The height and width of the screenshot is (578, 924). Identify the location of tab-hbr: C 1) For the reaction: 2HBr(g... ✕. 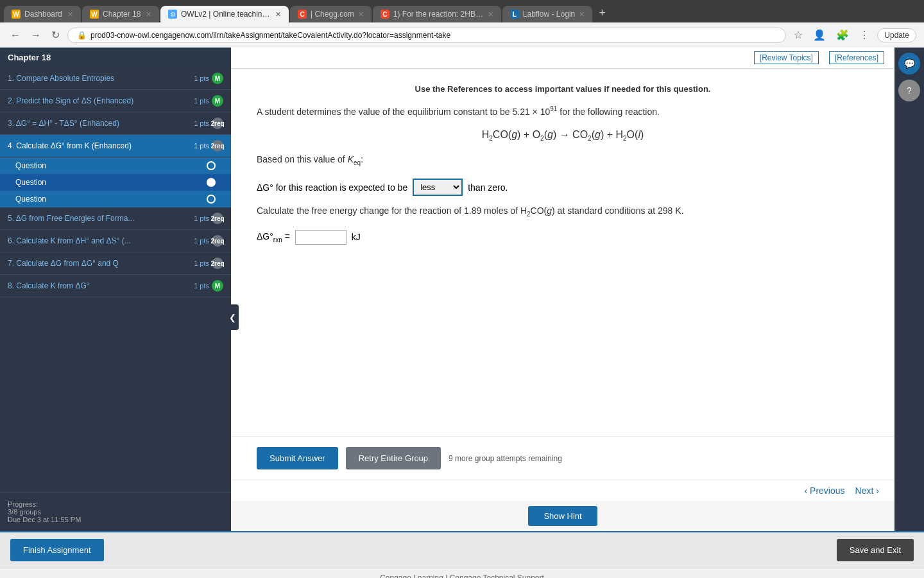
(437, 14).